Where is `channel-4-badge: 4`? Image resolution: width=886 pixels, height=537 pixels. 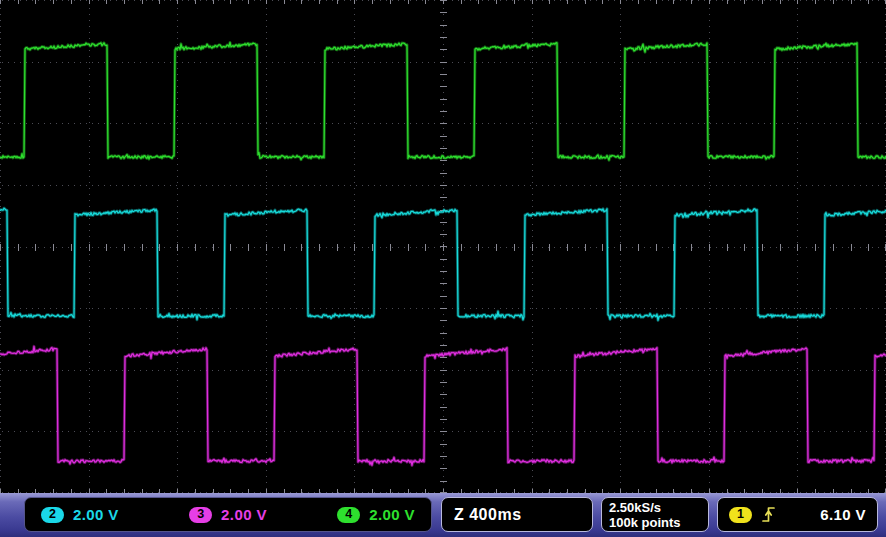 channel-4-badge: 4 is located at coordinates (348, 515).